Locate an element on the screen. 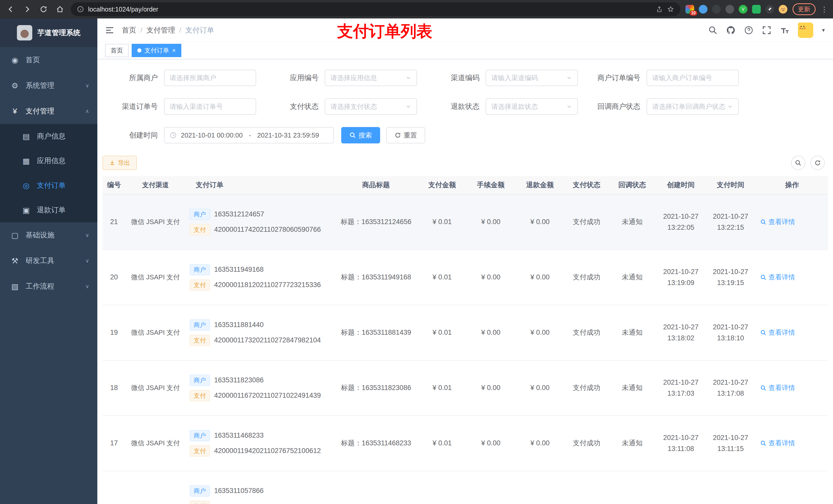  breadcrumb-home: 首页 is located at coordinates (129, 30).